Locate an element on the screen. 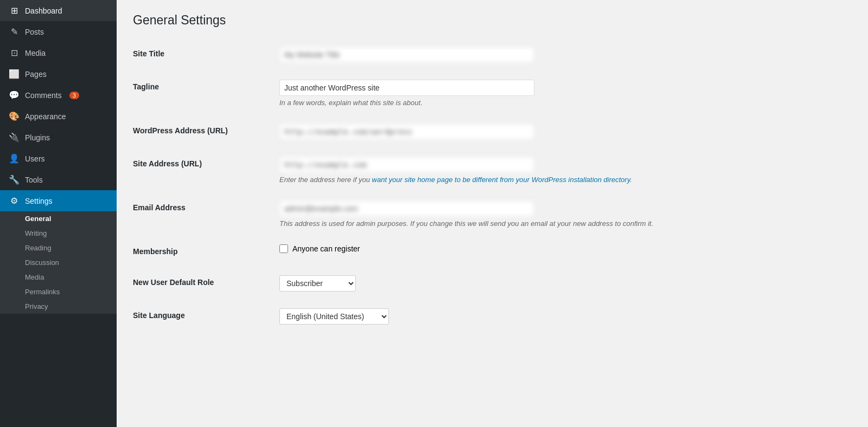  dashboard-icon: ⊞ is located at coordinates (14, 11).